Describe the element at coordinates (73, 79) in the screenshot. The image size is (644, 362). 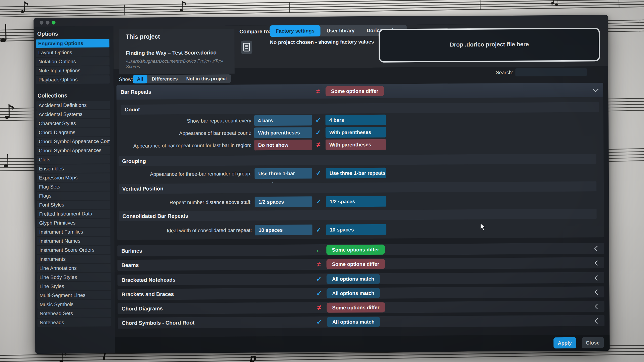
I see `sidebar-item-playback-options: Playback Options` at that location.